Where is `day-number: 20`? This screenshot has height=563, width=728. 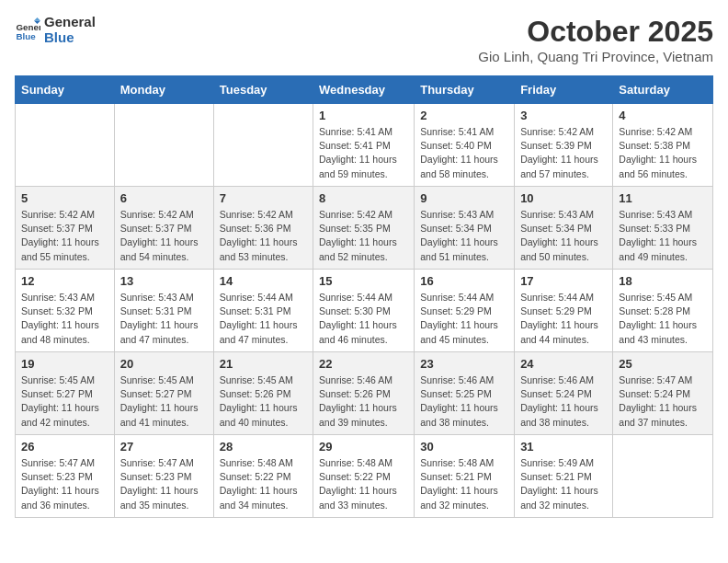 day-number: 20 is located at coordinates (164, 364).